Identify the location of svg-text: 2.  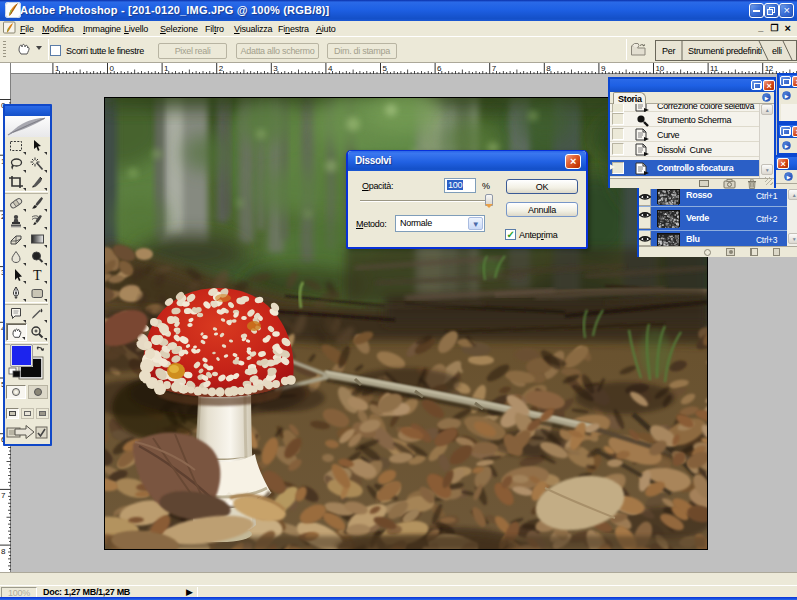
(222, 68).